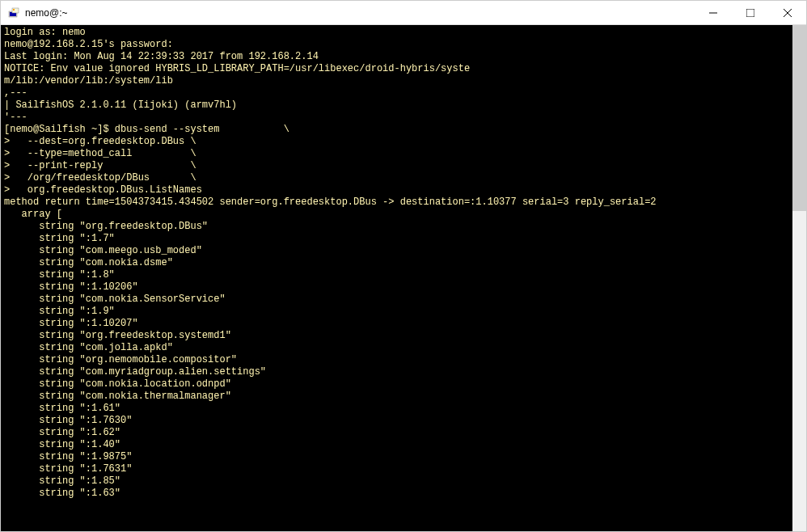 This screenshot has width=807, height=532. Describe the element at coordinates (396, 94) in the screenshot. I see `terminal-line: ,---` at that location.